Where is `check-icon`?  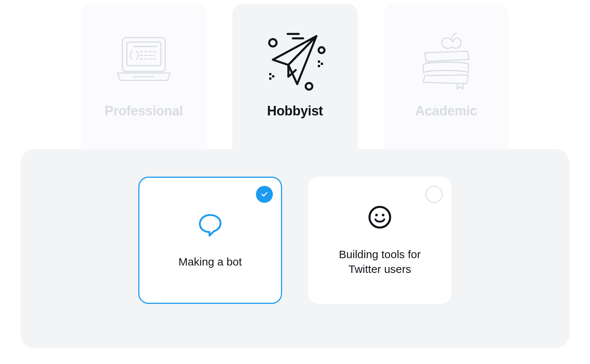
check-icon is located at coordinates (264, 194).